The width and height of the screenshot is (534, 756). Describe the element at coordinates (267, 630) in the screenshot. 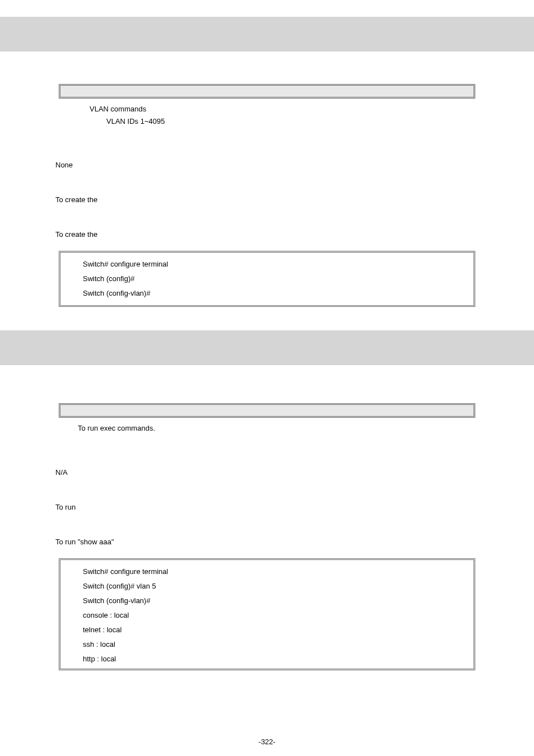

I see `code-line: telnet : local` at that location.